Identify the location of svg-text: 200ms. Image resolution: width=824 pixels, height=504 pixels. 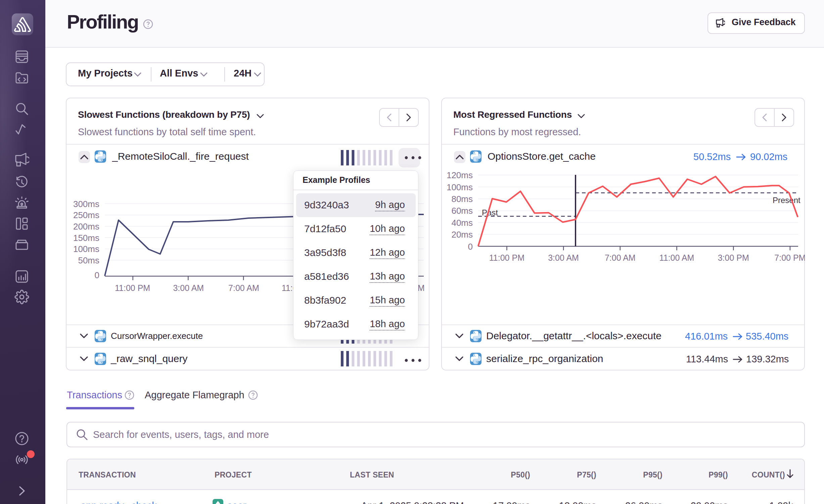
(86, 226).